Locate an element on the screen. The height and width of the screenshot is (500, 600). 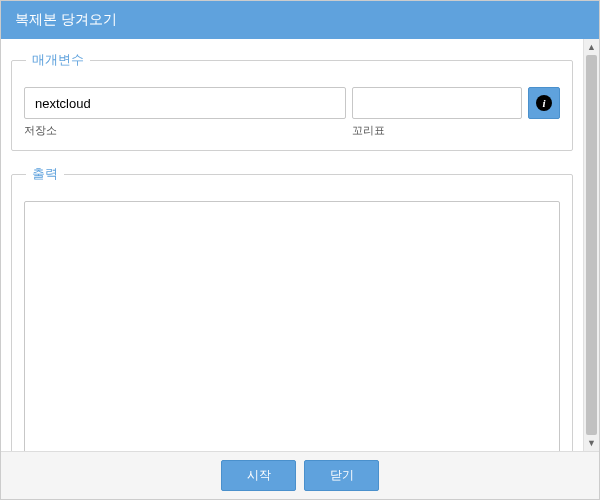
start-button: 시작 is located at coordinates (258, 476).